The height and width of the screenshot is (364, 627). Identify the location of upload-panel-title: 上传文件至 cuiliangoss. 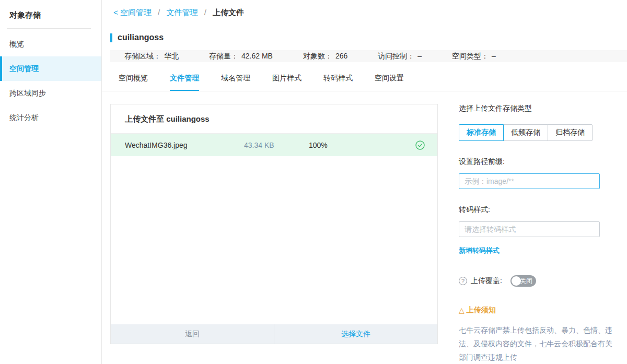
(274, 119).